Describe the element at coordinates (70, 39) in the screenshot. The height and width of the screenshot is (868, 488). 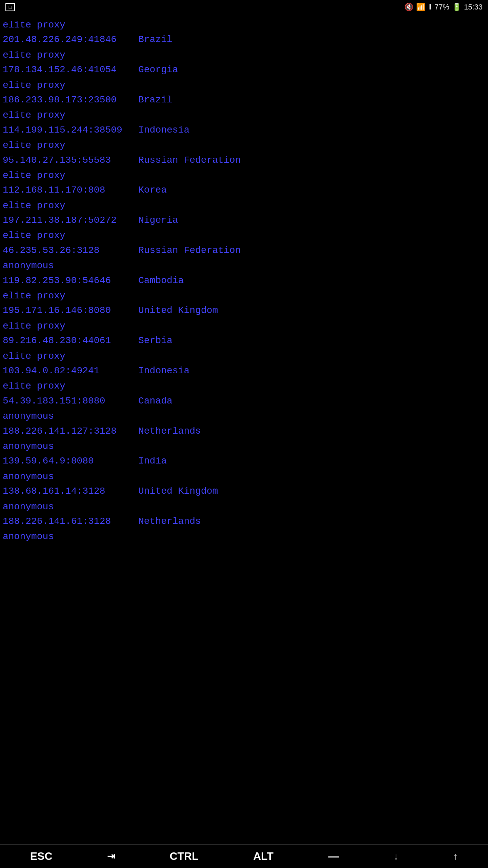
I see `proxy-ip-port: 201.48.226.249:41846` at that location.